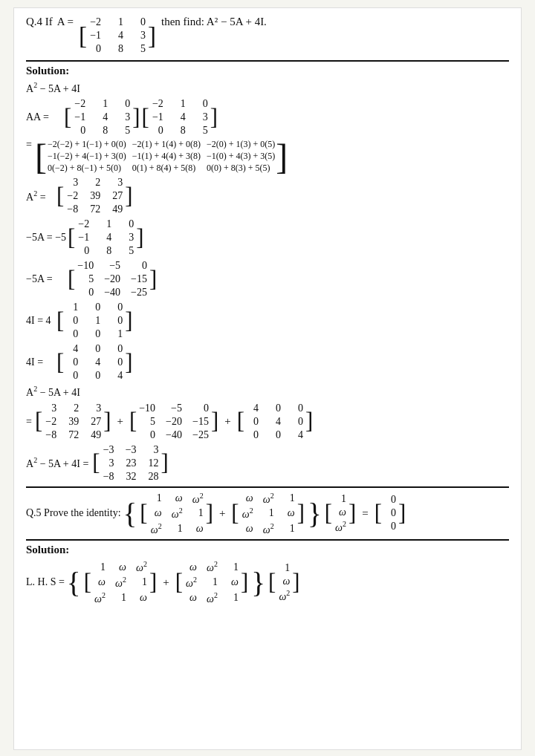 Image resolution: width=535 pixels, height=756 pixels. Describe the element at coordinates (45, 117) in the screenshot. I see `AA-label: AA =` at that location.